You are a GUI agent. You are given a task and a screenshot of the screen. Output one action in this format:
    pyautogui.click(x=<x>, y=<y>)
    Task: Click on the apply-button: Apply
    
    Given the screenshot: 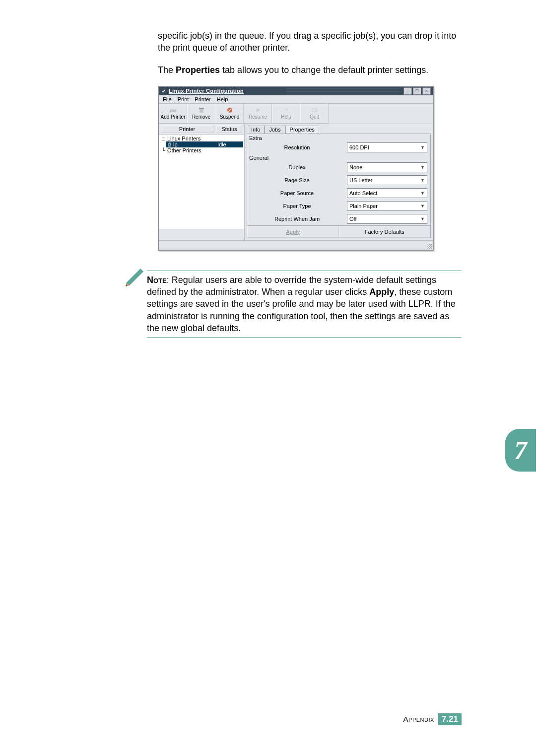 What is the action you would take?
    pyautogui.click(x=293, y=232)
    